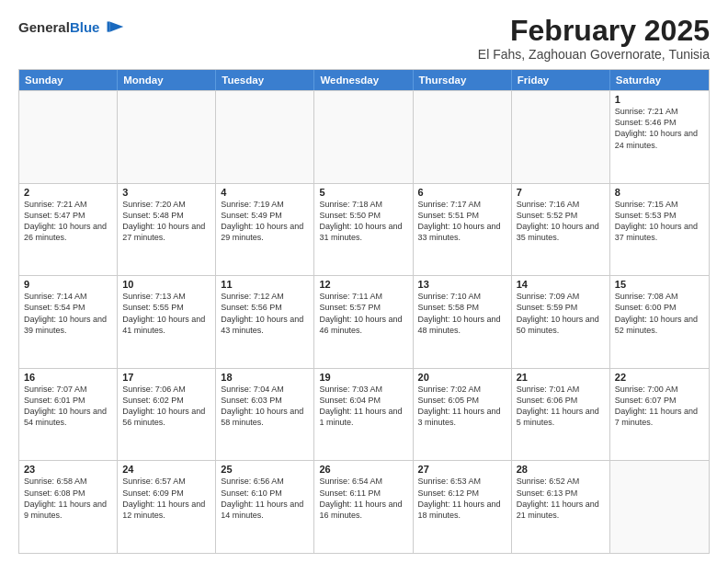 The height and width of the screenshot is (563, 728). Describe the element at coordinates (166, 313) in the screenshot. I see `cell-info: Sunrise: 7:13 AM Sunset: 5:55 PM Dayligh…` at that location.